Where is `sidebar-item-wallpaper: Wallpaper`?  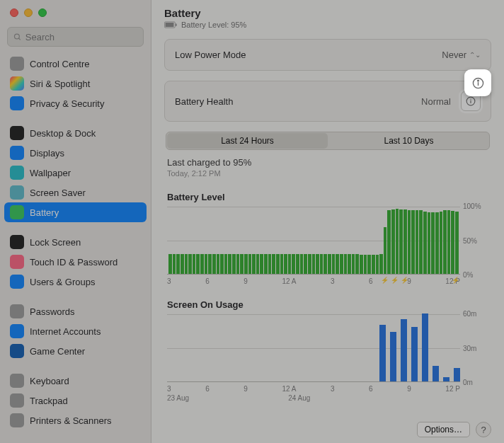
sidebar-item-wallpaper: Wallpaper is located at coordinates (75, 173).